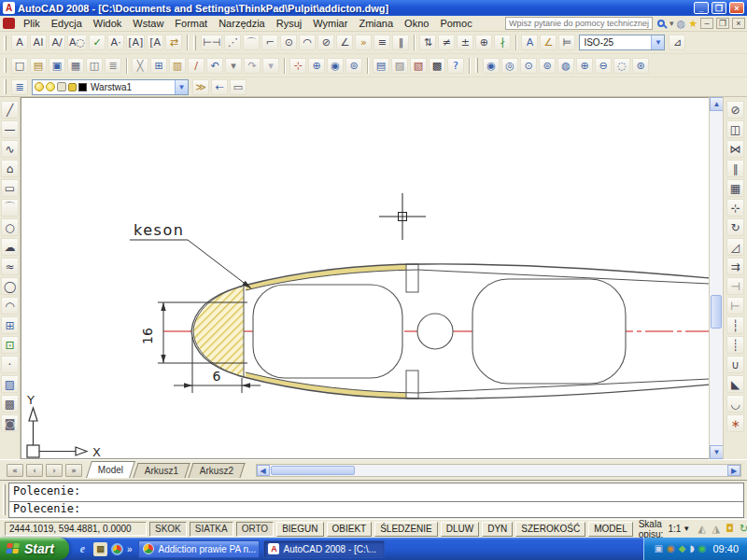 Image resolution: width=747 pixels, height=560 pixels. What do you see at coordinates (108, 23) in the screenshot?
I see `menu-widok: Widok` at bounding box center [108, 23].